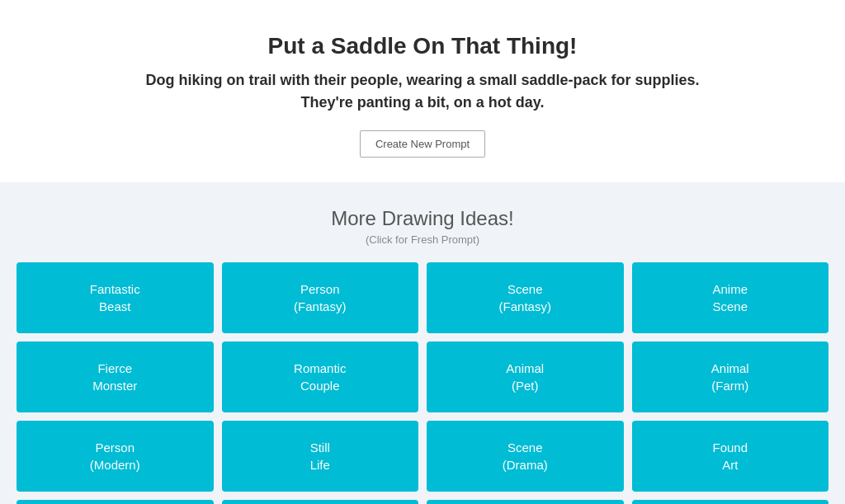 This screenshot has height=504, width=845. I want to click on hero-subtitle-line1: Dog hiking on trail with their people, w…, so click(422, 80).